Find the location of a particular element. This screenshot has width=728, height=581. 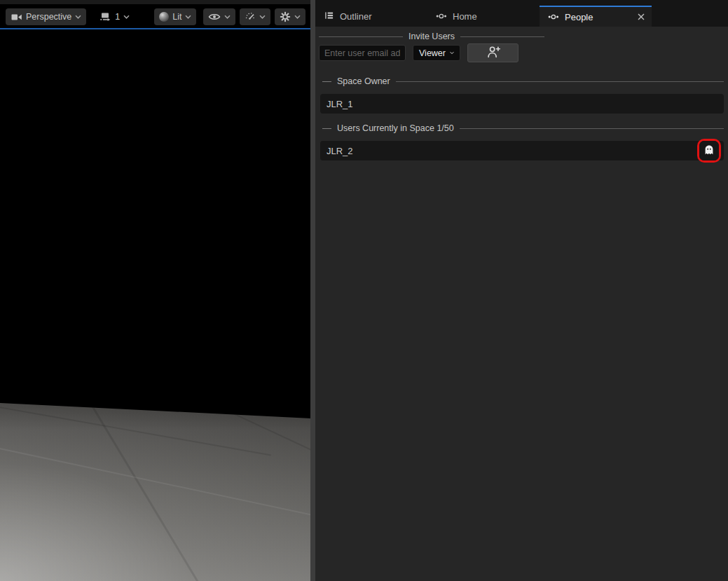

person-add-icon is located at coordinates (493, 53).